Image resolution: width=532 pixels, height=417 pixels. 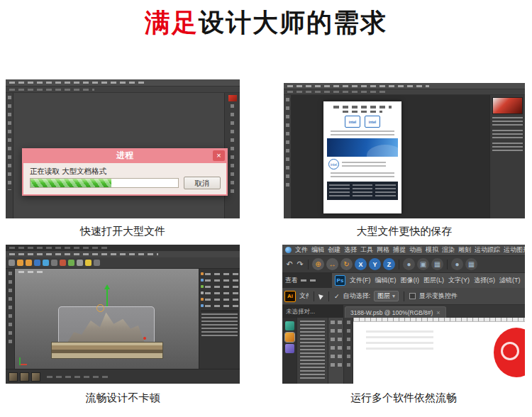 What do you see at coordinates (423, 264) in the screenshot?
I see `render-view-icon: ▣` at bounding box center [423, 264].